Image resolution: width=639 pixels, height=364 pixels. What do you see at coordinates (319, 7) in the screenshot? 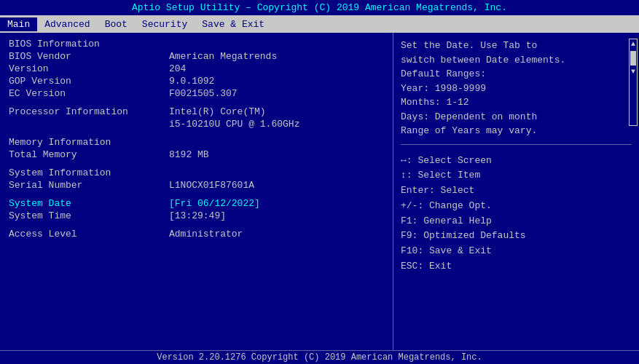
I see `title-text: Aptio Setup Utility – Copyright (C) 2019…` at bounding box center [319, 7].